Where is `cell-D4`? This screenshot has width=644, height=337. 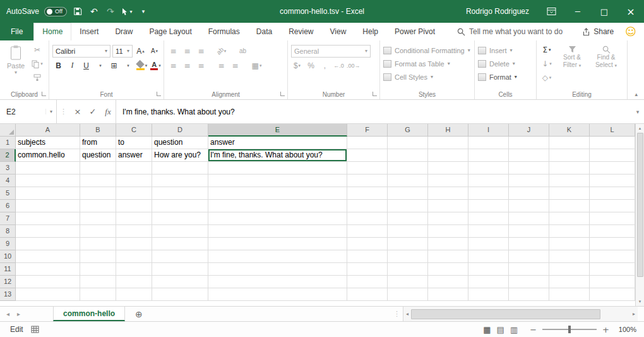 cell-D4 is located at coordinates (181, 181).